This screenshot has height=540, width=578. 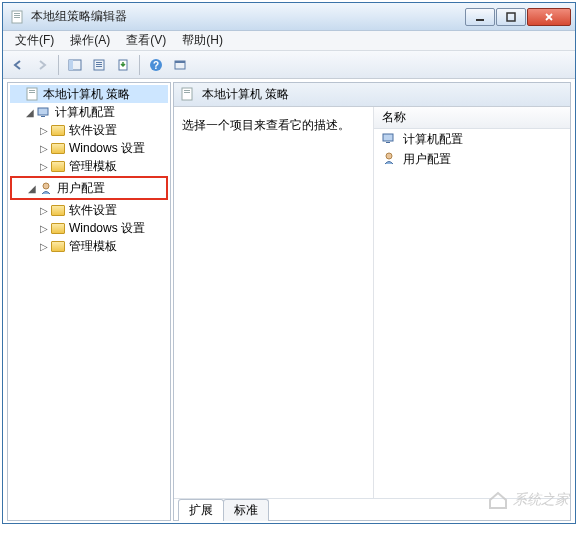 What do you see at coordinates (433, 140) in the screenshot?
I see `list-item-label: 计算机配置` at bounding box center [433, 140].